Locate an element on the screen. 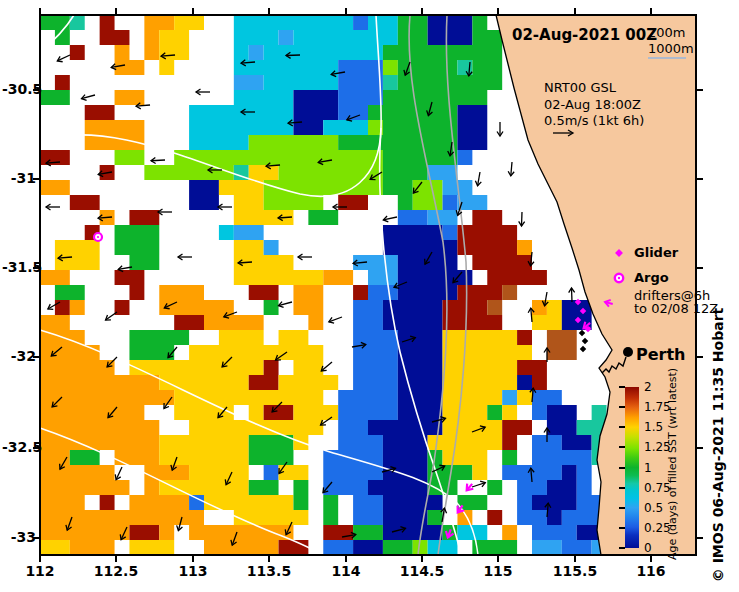 This screenshot has height=592, width=739. x-tick-label: 113 is located at coordinates (192, 571).